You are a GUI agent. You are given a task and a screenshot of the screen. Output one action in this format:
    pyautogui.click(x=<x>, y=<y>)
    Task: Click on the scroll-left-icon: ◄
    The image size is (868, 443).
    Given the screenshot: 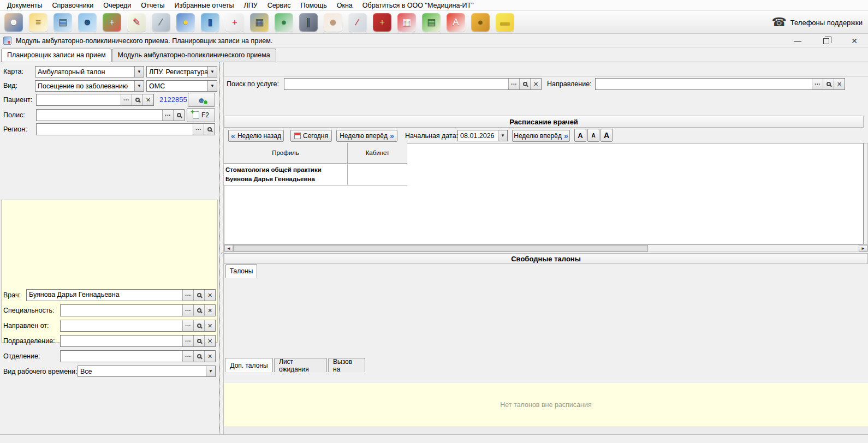 What is the action you would take?
    pyautogui.click(x=229, y=248)
    